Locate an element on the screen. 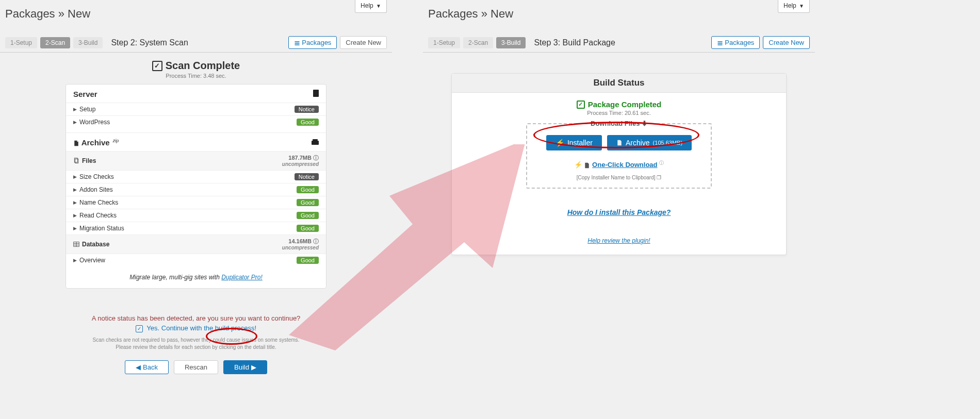 The width and height of the screenshot is (980, 419). build-button: Build ▶ is located at coordinates (246, 367).